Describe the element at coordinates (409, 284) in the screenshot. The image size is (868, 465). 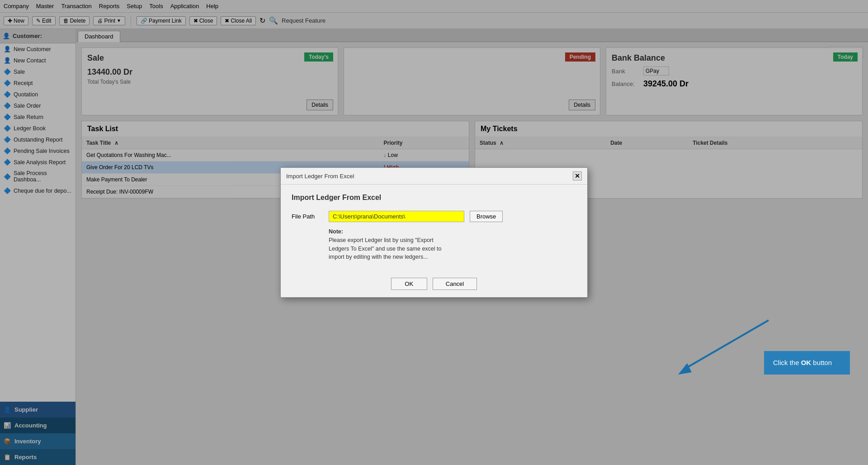
I see `modal-ok-button: OK` at that location.